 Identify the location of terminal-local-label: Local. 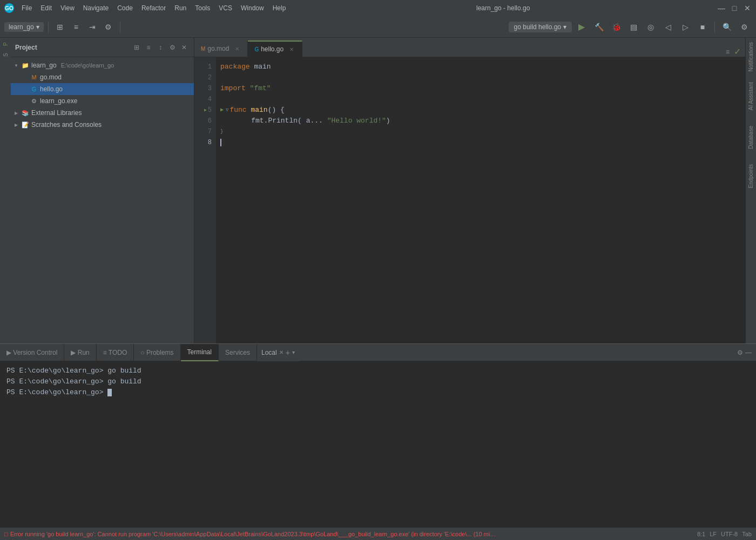
(269, 353).